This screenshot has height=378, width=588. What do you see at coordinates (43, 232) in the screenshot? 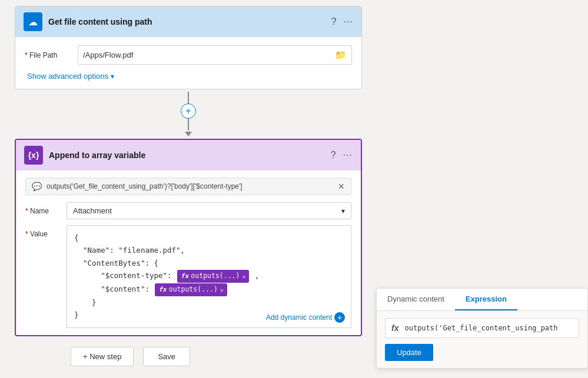
I see `value-field-label: Value` at bounding box center [43, 232].